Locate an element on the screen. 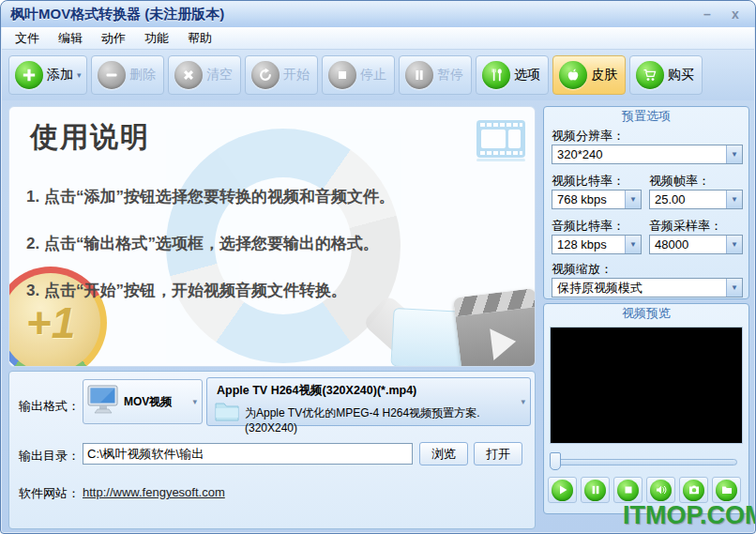 The width and height of the screenshot is (756, 534). preview-volume-button is located at coordinates (660, 490).